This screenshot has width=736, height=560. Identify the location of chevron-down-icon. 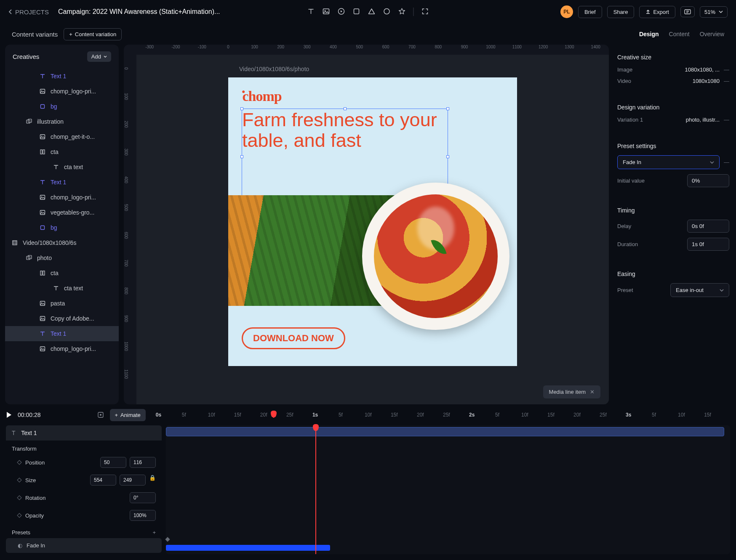
(722, 290).